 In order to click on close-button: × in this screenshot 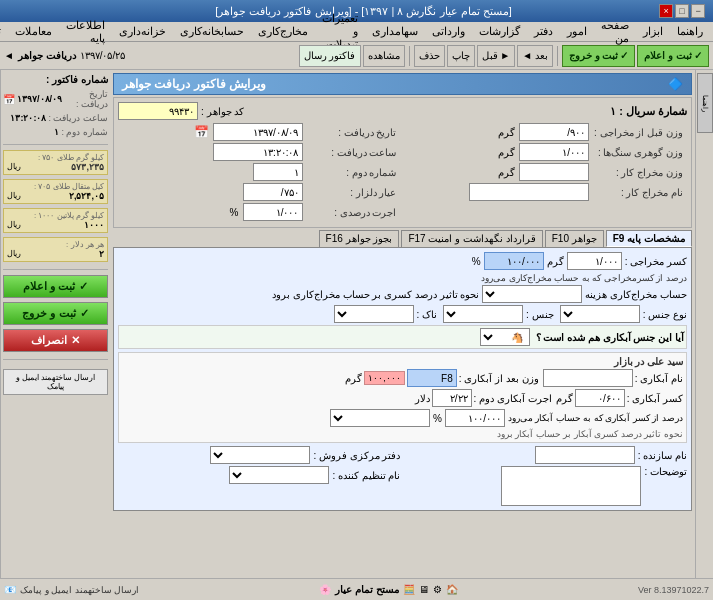, I will do `click(666, 11)`.